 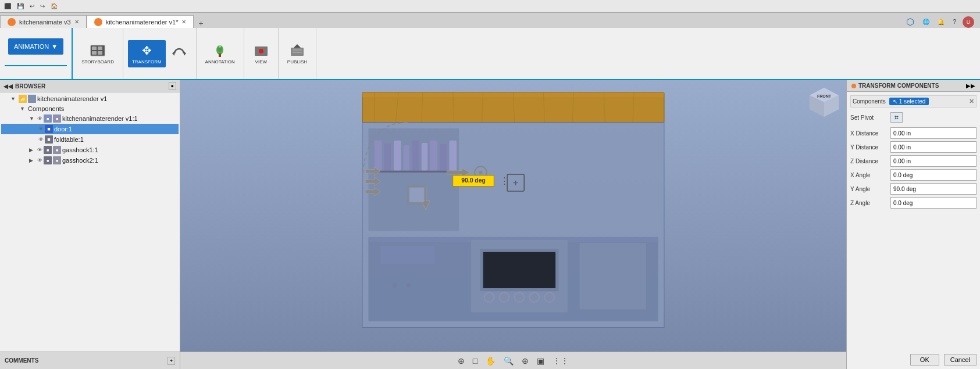 What do you see at coordinates (69, 139) in the screenshot?
I see `tree-label-foldtable: foldtable:1` at bounding box center [69, 139].